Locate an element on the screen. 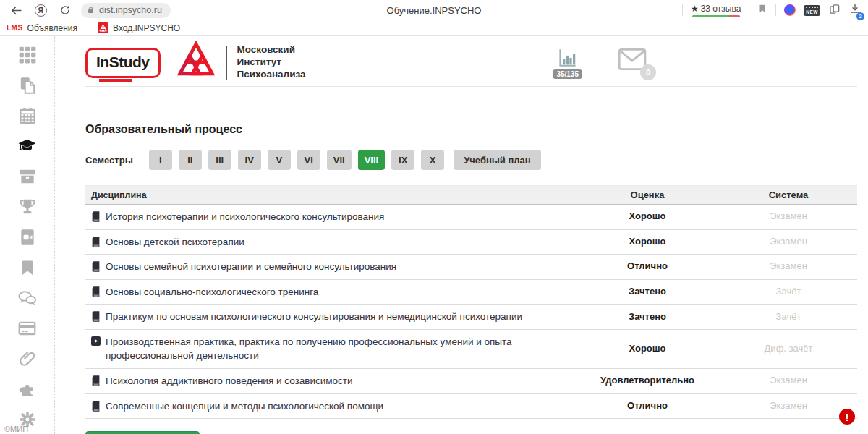 The height and width of the screenshot is (434, 868). url-text: dist.inpsycho.ru is located at coordinates (130, 10).